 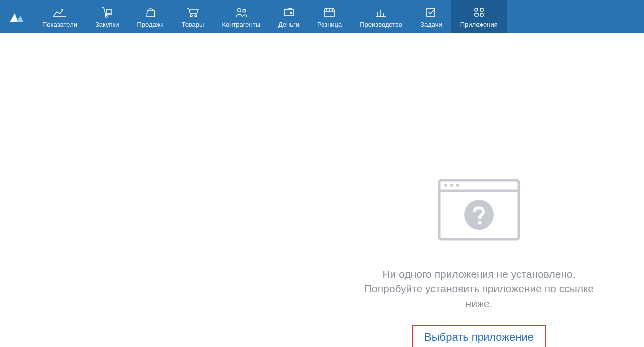 What do you see at coordinates (479, 210) in the screenshot?
I see `empty-state-illustration` at bounding box center [479, 210].